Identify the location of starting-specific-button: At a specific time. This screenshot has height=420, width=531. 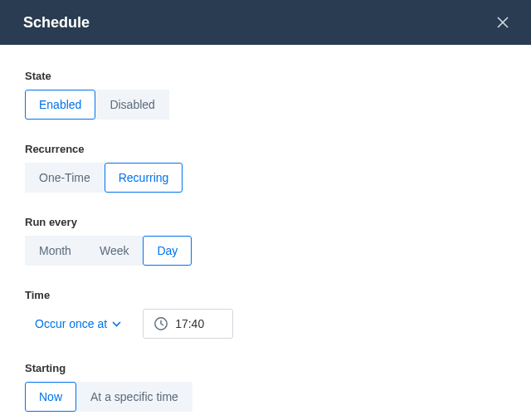
(134, 397).